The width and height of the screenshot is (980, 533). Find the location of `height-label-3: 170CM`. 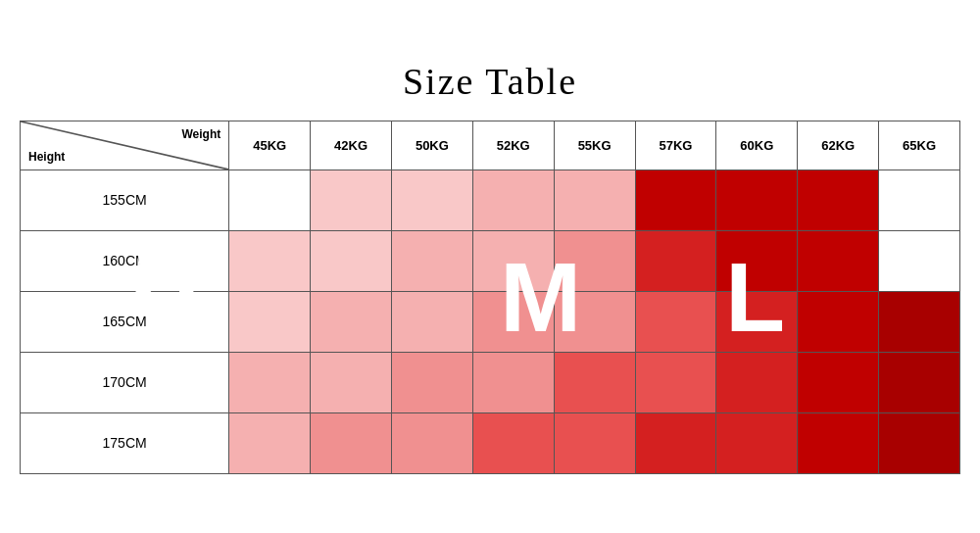

height-label-3: 170CM is located at coordinates (125, 382).